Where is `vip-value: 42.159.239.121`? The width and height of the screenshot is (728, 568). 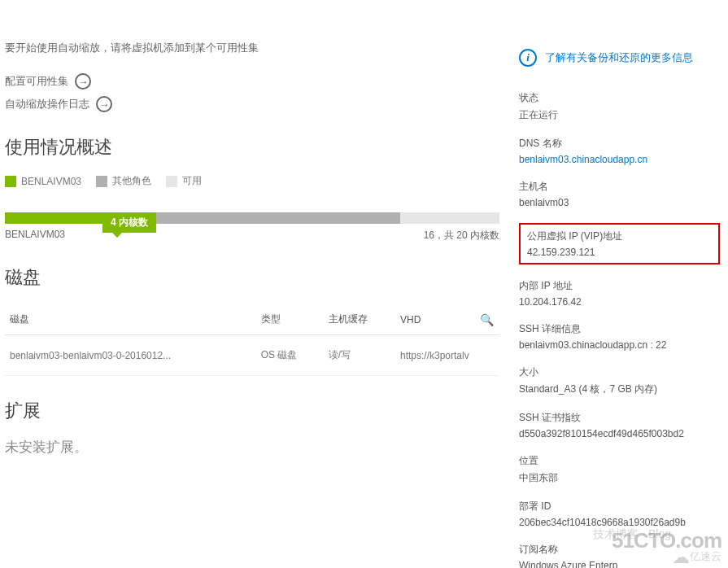
vip-value: 42.159.239.121 is located at coordinates (620, 252).